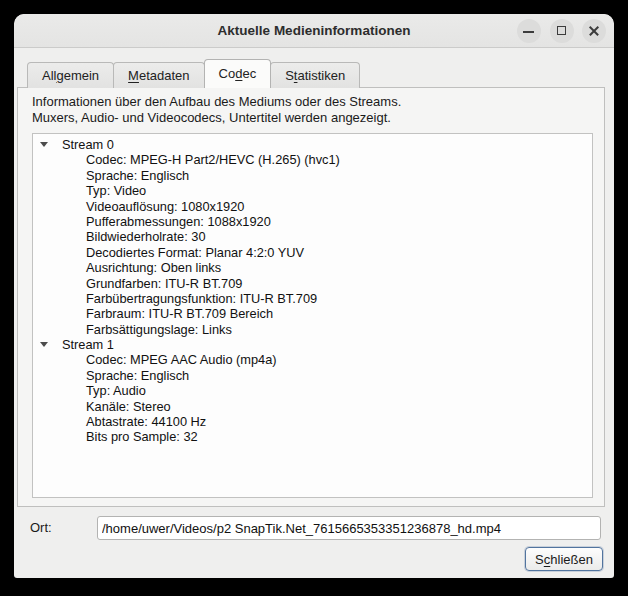 This screenshot has height=596, width=628. I want to click on tree-detail-row: Codec: MPEG AAC Audio (mp4a), so click(312, 360).